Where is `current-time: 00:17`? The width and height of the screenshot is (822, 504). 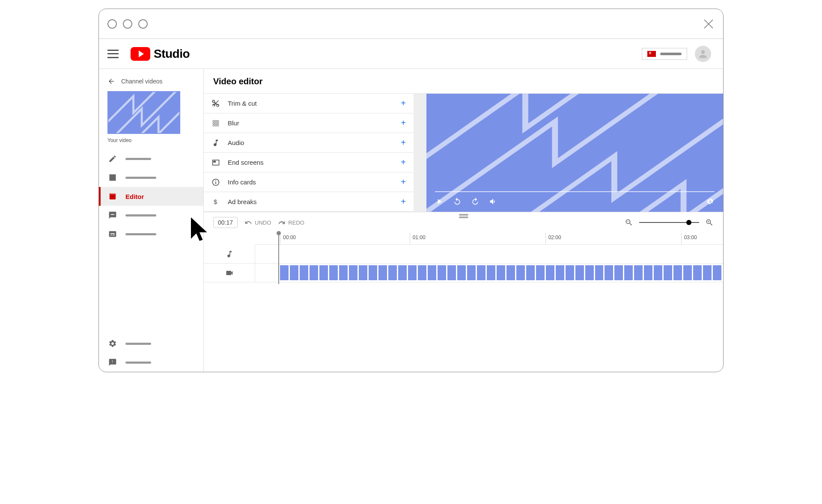
current-time: 00:17 is located at coordinates (225, 222).